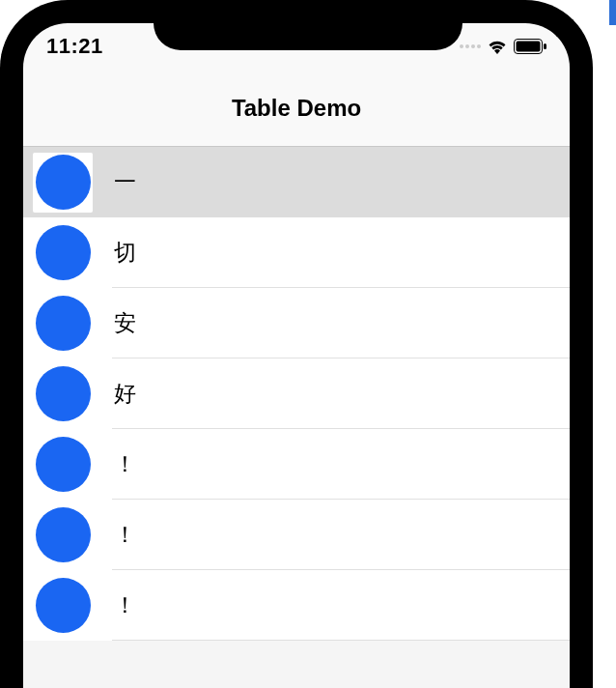 The image size is (616, 688). I want to click on table-row: 一, so click(296, 182).